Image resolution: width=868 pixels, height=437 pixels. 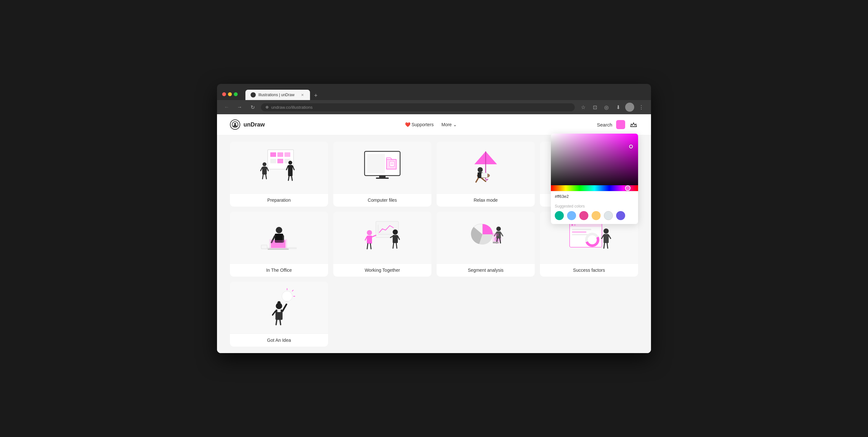 What do you see at coordinates (594, 206) in the screenshot?
I see `suggested-label: Suggested colors` at bounding box center [594, 206].